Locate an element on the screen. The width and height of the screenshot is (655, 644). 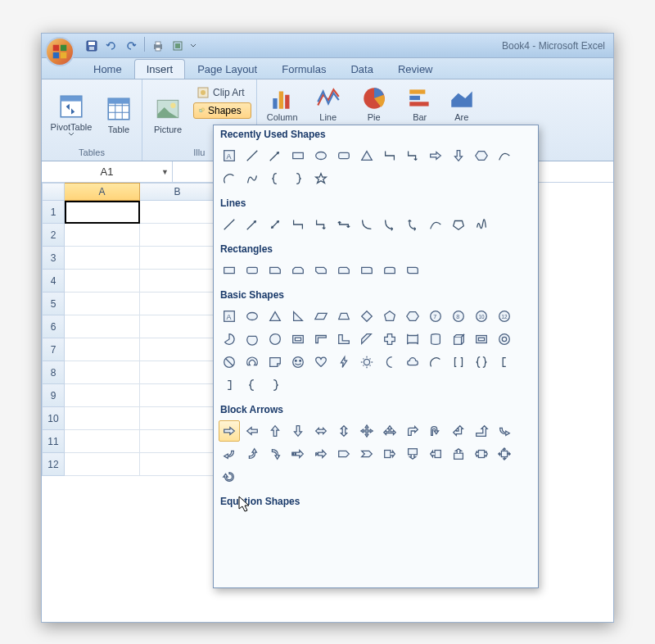
shape-star-icon is located at coordinates (321, 179).